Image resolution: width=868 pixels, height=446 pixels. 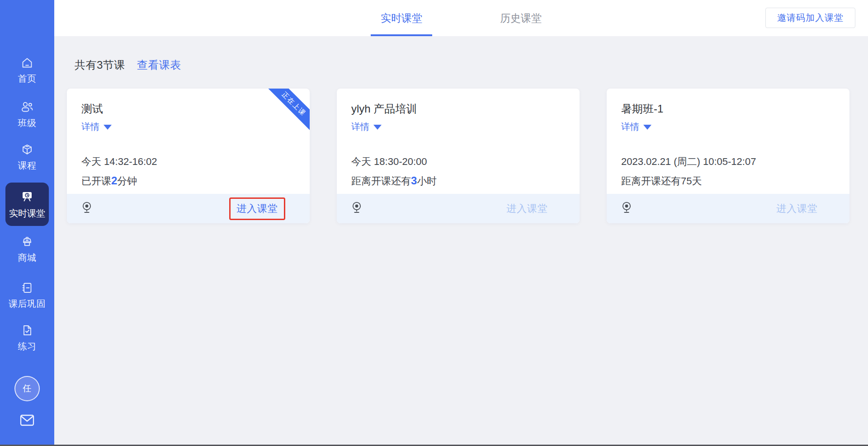 I want to click on lesson-countdown: 距离开课还有3小时, so click(x=458, y=181).